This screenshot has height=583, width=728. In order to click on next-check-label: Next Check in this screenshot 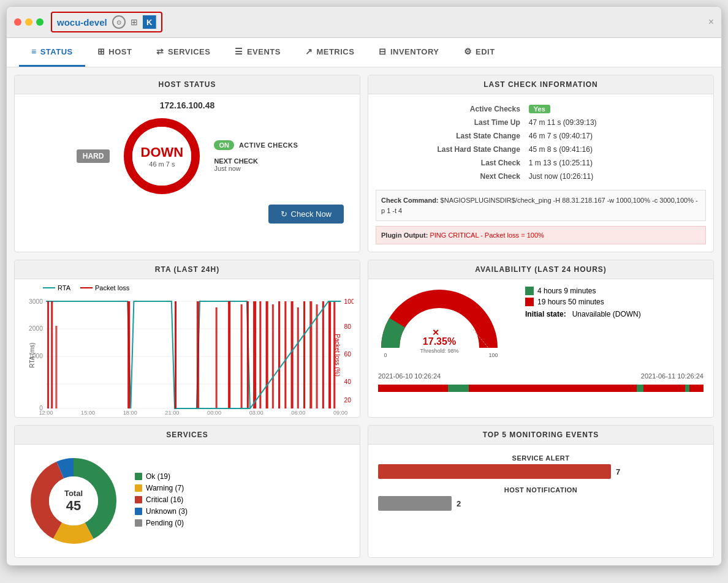, I will do `click(450, 176)`.